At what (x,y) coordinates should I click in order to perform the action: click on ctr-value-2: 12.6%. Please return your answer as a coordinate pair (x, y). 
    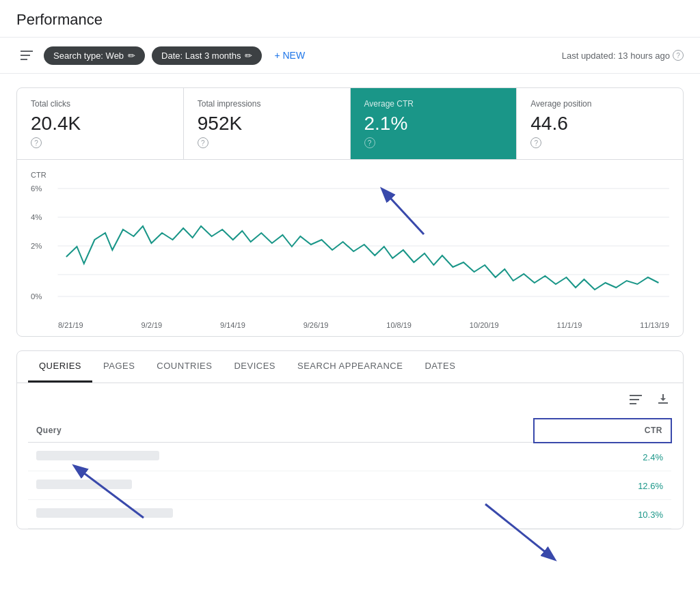
    Looking at the image, I should click on (651, 486).